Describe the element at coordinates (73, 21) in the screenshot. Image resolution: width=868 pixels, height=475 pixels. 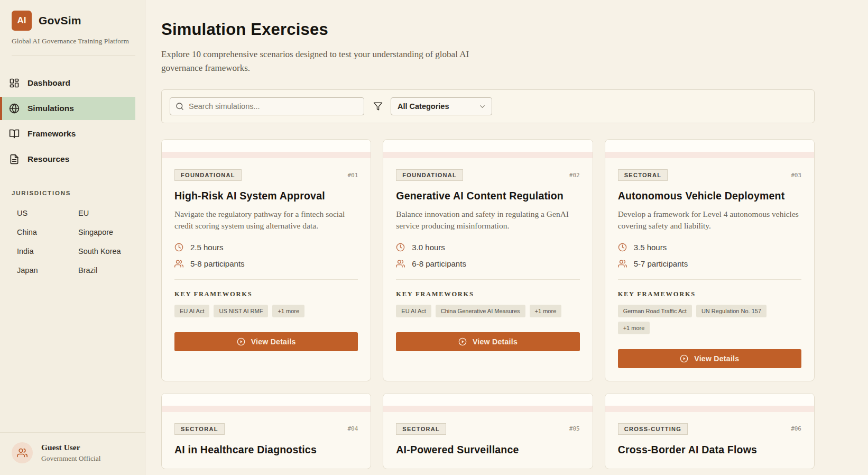
I see `brand-header: AI GovSim` at that location.